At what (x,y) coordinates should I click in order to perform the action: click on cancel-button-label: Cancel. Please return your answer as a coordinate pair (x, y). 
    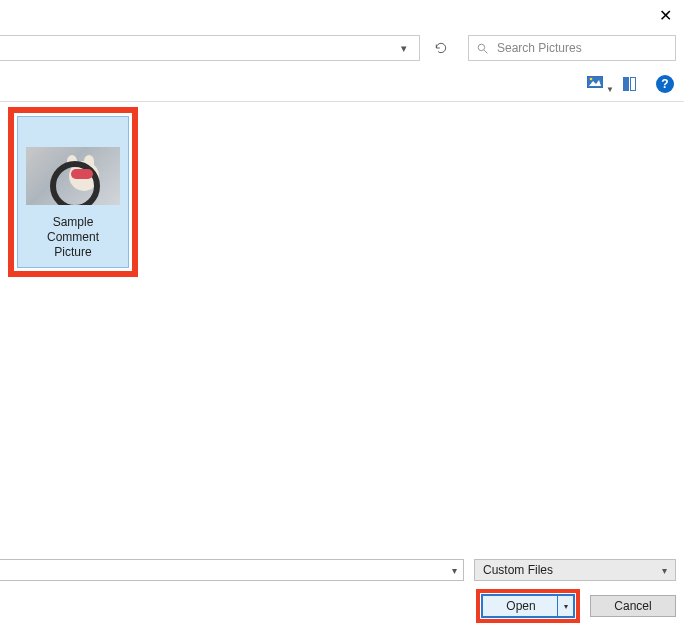
    Looking at the image, I should click on (632, 606).